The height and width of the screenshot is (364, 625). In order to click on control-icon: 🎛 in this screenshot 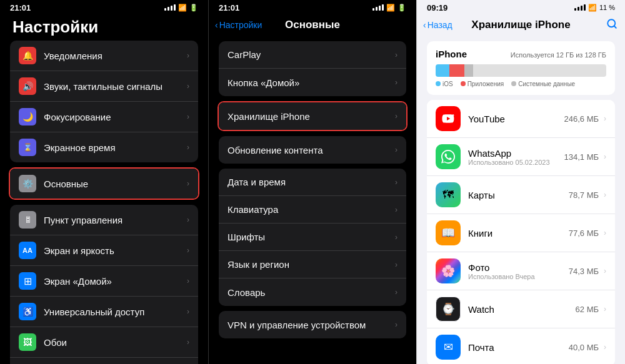, I will do `click(28, 220)`.